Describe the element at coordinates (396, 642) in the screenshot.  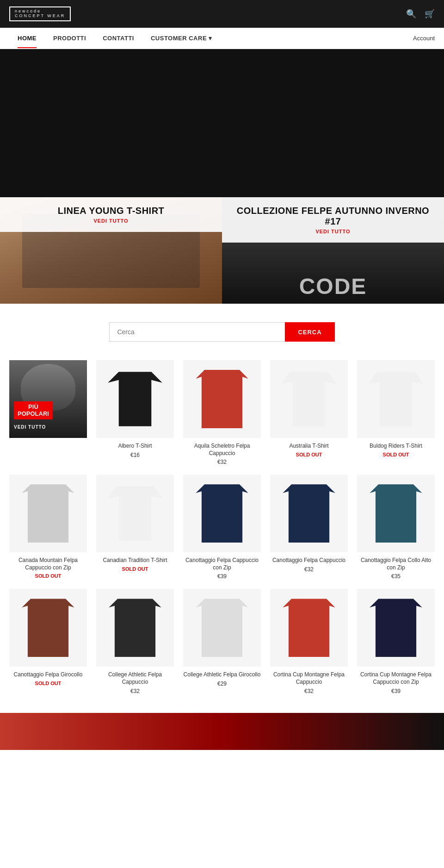
I see `product-card: Cortina Cup Montagne Felpa Cappuccio con…` at that location.